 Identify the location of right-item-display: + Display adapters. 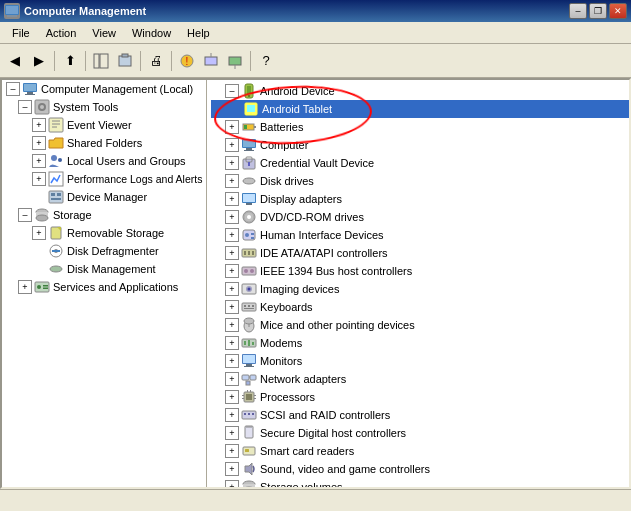
(420, 199).